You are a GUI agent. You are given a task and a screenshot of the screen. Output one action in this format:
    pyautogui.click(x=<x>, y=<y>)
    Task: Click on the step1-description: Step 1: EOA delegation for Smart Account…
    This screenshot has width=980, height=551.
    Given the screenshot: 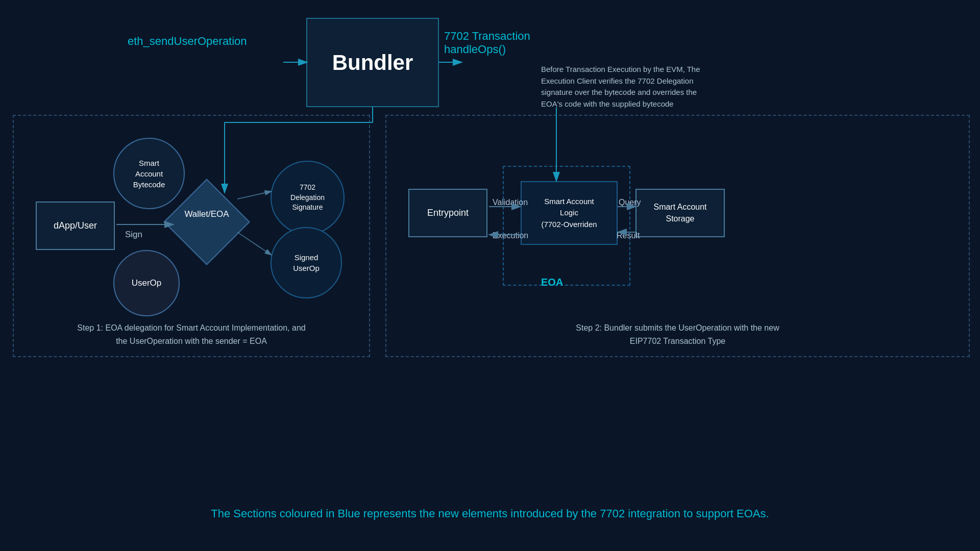 What is the action you would take?
    pyautogui.click(x=191, y=335)
    